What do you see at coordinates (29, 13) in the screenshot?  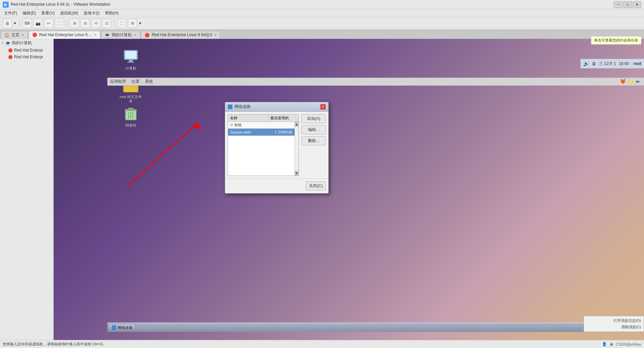 I see `menu-edit: 编辑(E)` at bounding box center [29, 13].